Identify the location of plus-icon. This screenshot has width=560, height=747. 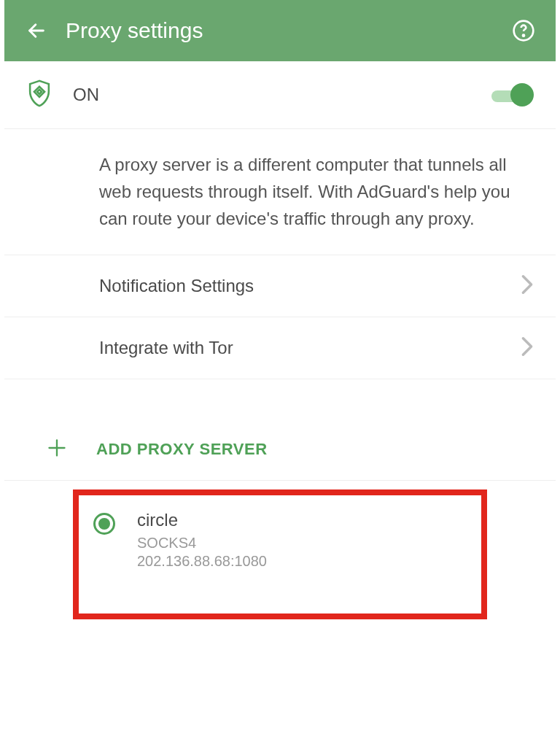
(57, 449).